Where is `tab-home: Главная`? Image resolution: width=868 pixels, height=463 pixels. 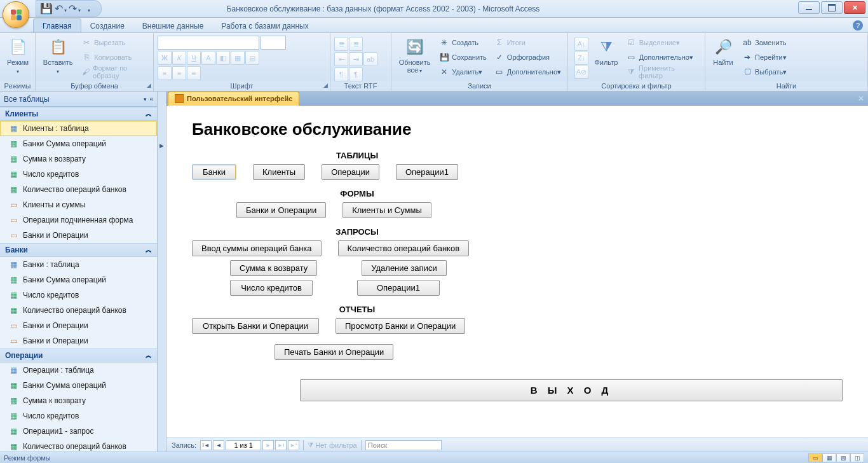 tab-home: Главная is located at coordinates (57, 25).